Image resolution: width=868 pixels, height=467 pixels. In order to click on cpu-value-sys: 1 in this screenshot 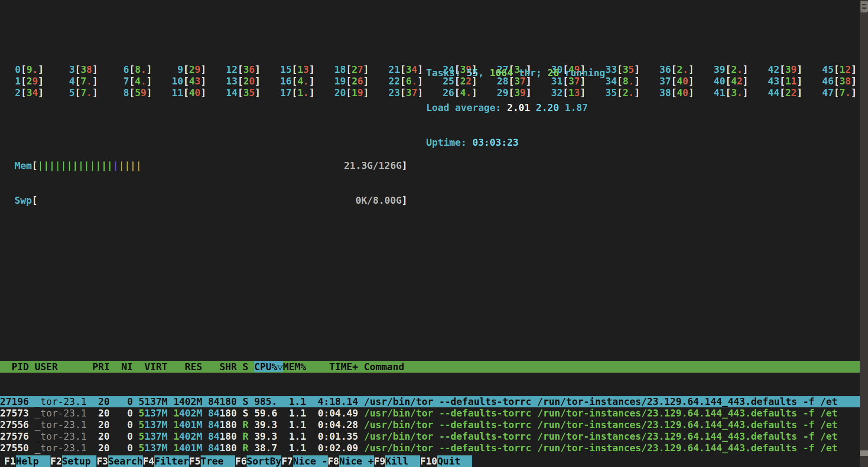, I will do `click(794, 81)`.